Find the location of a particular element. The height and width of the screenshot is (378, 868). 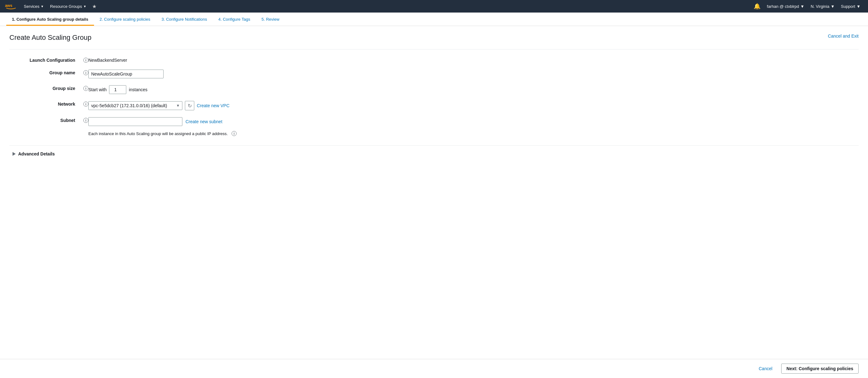

advanced-details-label: Advanced Details is located at coordinates (36, 154).